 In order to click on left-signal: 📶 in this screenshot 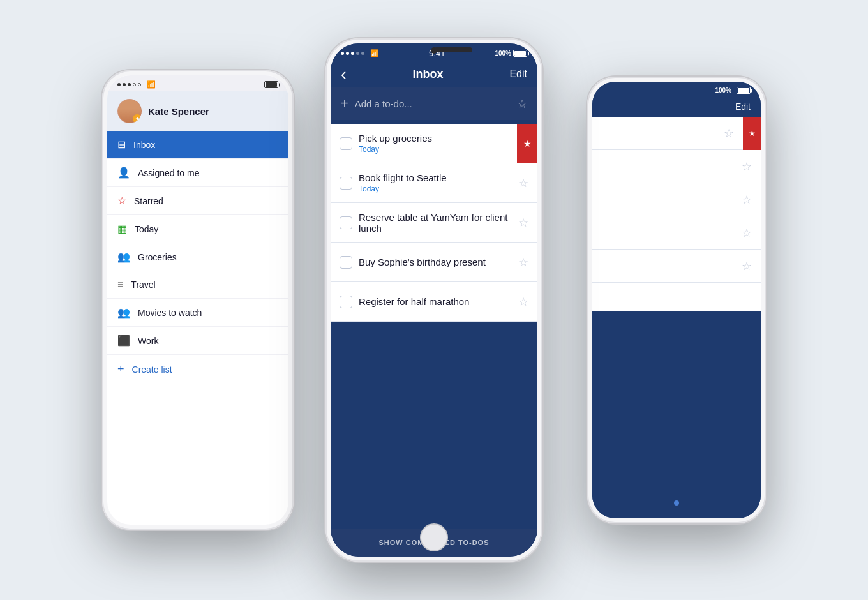, I will do `click(137, 84)`.